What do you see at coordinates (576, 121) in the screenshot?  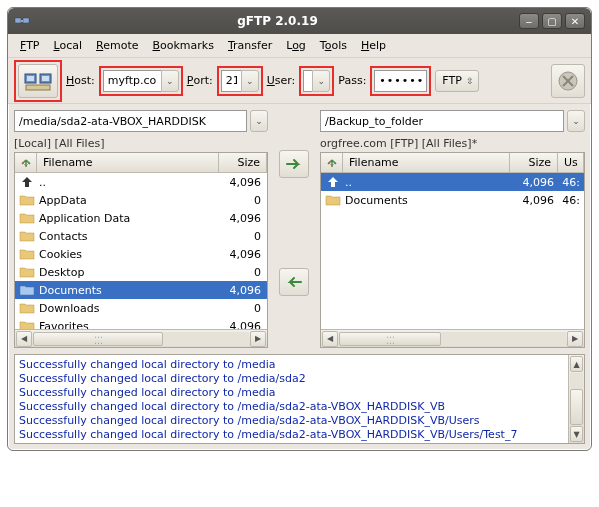 I see `remote-path-dropdown: ⌄` at bounding box center [576, 121].